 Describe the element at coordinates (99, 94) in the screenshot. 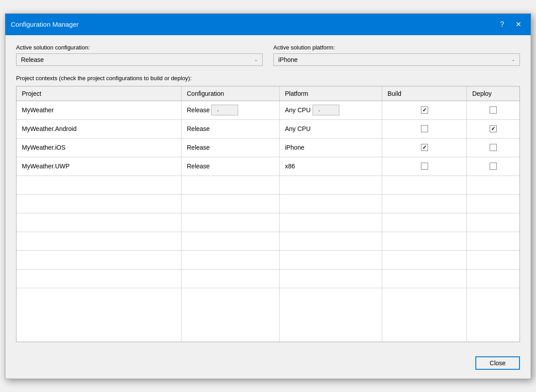

I see `col-header-project: Project` at that location.